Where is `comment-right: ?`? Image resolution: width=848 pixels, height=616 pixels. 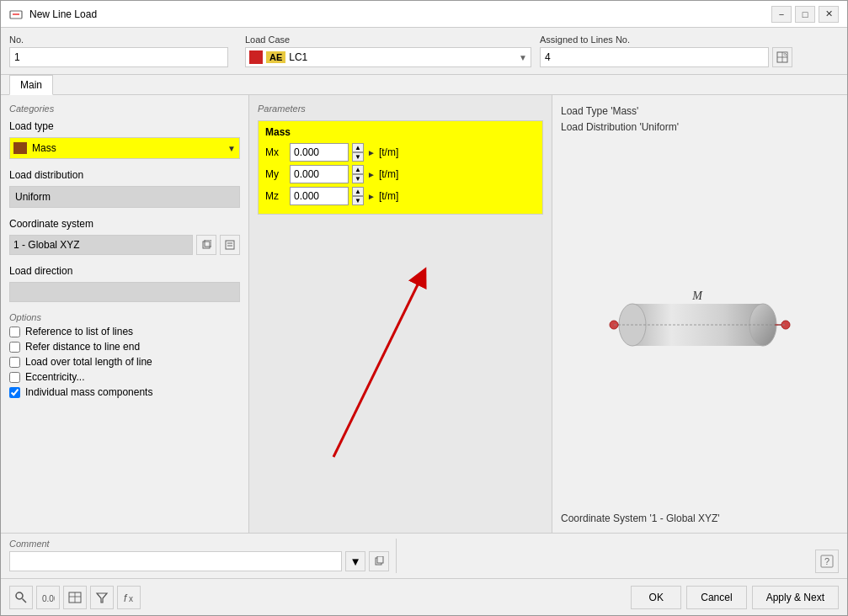 comment-right: ? is located at coordinates (618, 555).